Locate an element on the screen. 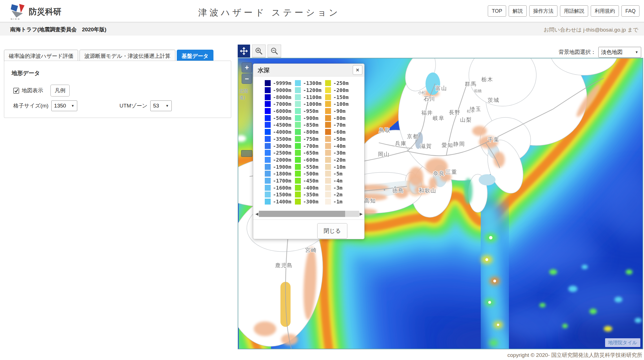 The image size is (644, 360). legend-depth-label: -6000m is located at coordinates (282, 111).